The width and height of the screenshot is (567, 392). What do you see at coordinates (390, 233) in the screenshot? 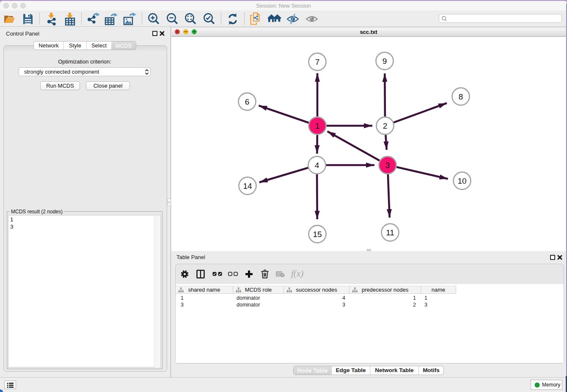
I see `svg-text: 11` at bounding box center [390, 233].